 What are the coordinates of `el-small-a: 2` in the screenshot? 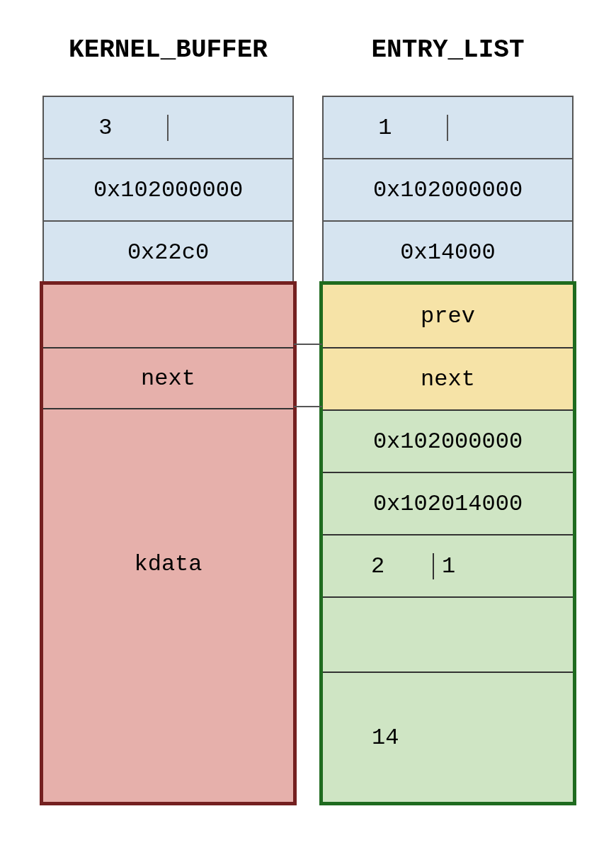 It's located at (378, 567).